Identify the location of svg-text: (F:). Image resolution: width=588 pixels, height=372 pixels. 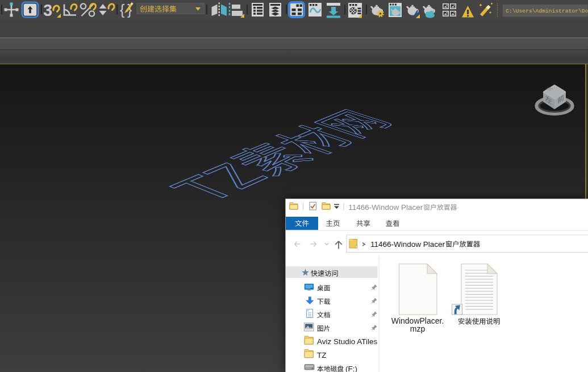
(351, 369).